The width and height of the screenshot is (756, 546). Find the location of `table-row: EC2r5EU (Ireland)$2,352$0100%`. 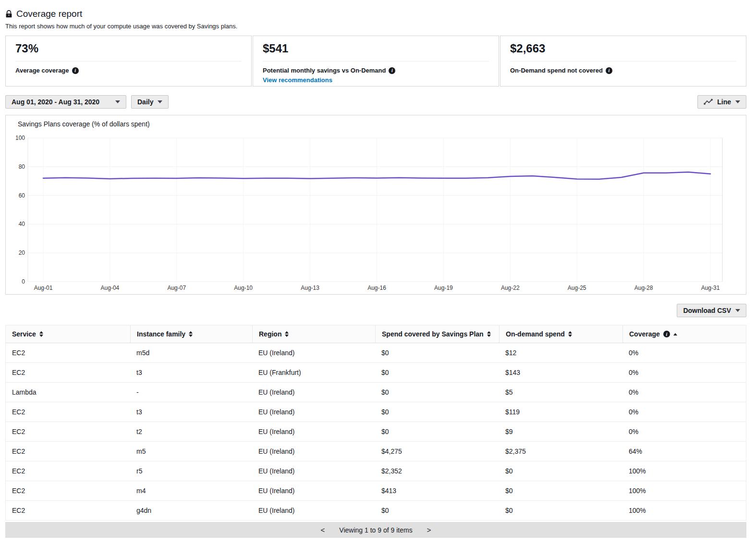

table-row: EC2r5EU (Ireland)$2,352$0100% is located at coordinates (376, 471).